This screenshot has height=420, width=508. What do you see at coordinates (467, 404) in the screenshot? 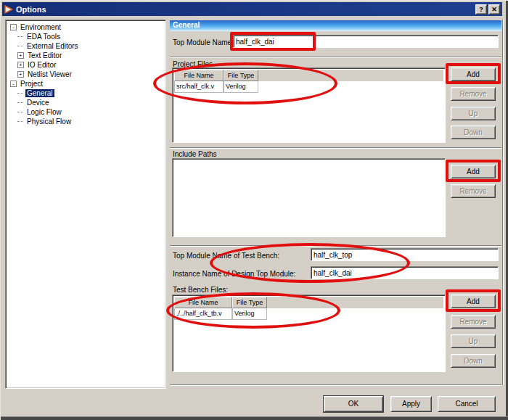
I see `cancel-button: Cancel` at bounding box center [467, 404].